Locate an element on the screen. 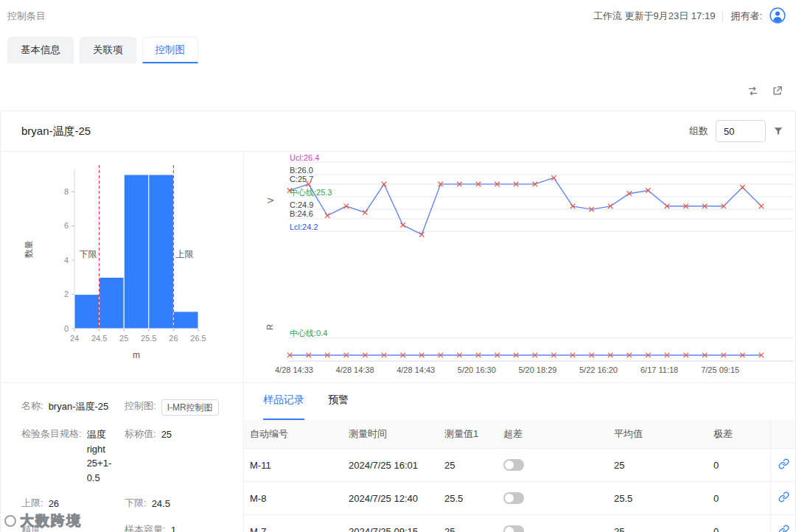  svg-text: Ucl:26.4 is located at coordinates (304, 158).